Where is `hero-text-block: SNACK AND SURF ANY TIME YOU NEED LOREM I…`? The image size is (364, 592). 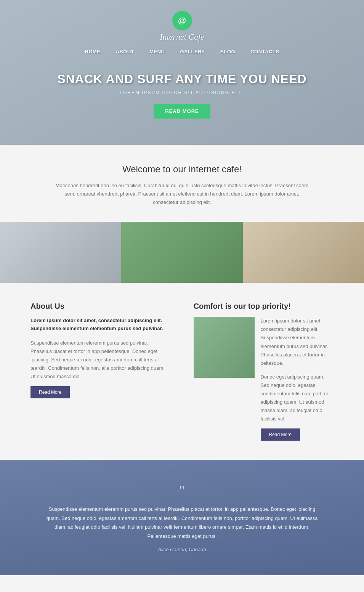 hero-text-block: SNACK AND SURF ANY TIME YOU NEED LOREM I… is located at coordinates (182, 90).